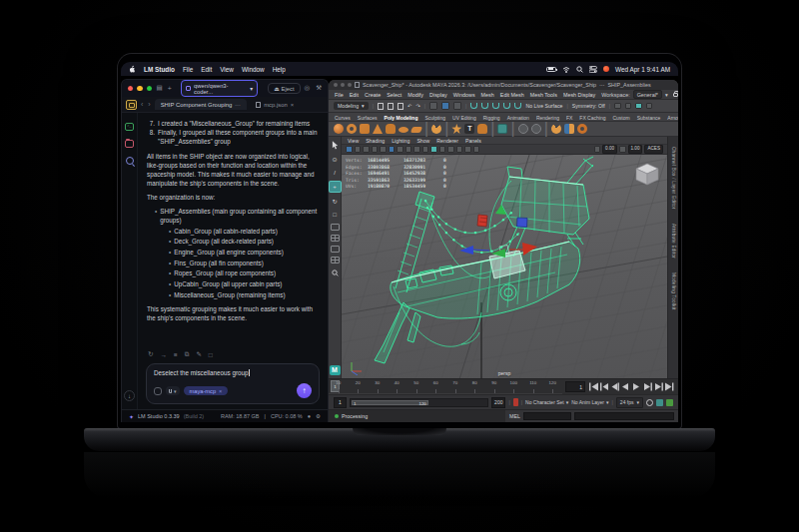  Describe the element at coordinates (589, 106) in the screenshot. I see `symmetry-selector: Symmetry: Off` at that location.